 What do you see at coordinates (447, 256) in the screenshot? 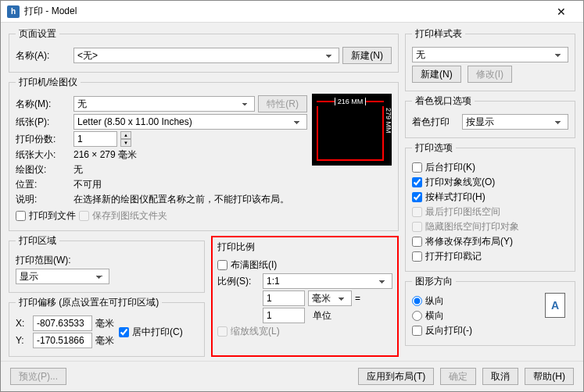
I see `stamp-checkbox: 打开打印戳记` at bounding box center [447, 256].